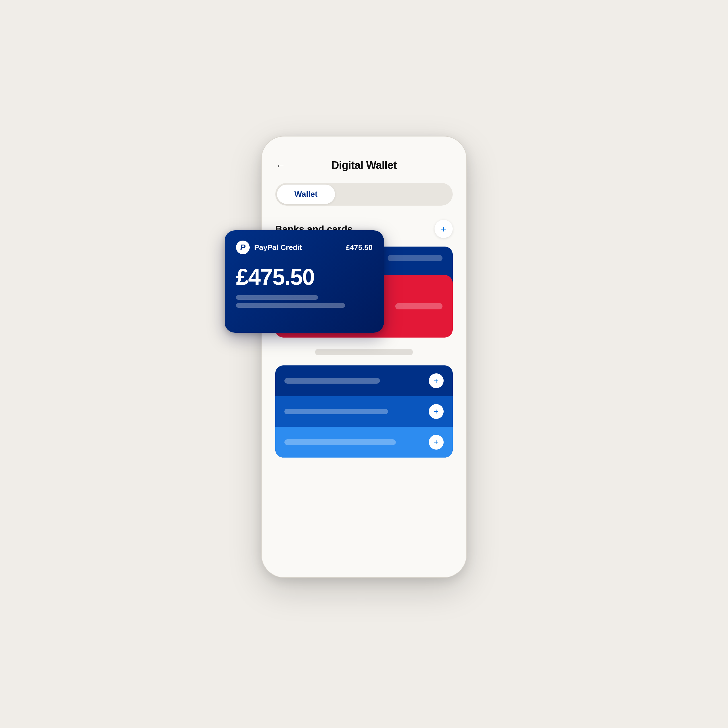  I want to click on pm-row-1-label, so click(332, 381).